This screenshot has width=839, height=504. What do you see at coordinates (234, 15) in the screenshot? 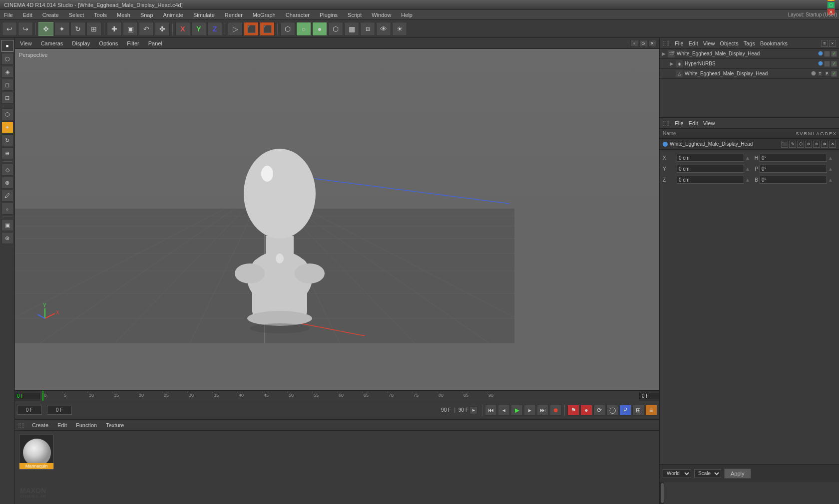
I see `menu-render: Render` at bounding box center [234, 15].